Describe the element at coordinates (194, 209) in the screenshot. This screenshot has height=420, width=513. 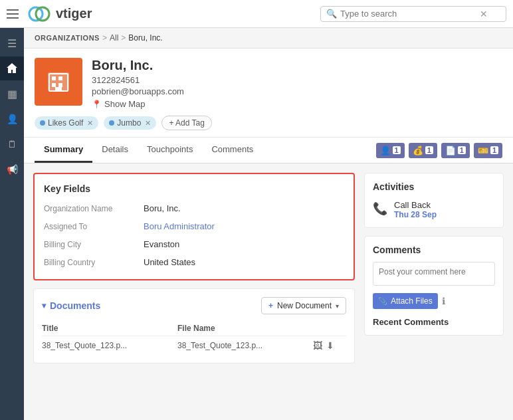
I see `field-row-org-name: Organization Name Boru, Inc.` at that location.